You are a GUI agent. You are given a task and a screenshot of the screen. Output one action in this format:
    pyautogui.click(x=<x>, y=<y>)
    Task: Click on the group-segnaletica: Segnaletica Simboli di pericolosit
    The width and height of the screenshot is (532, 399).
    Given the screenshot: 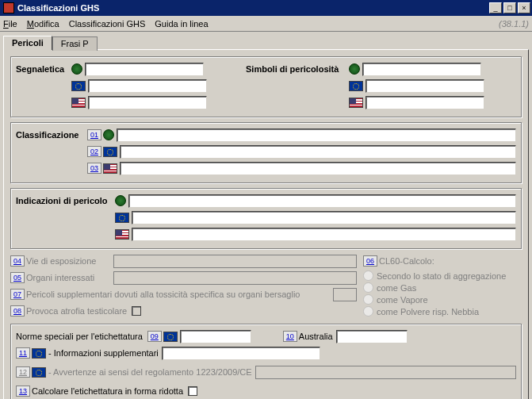 What is the action you would take?
    pyautogui.click(x=266, y=87)
    